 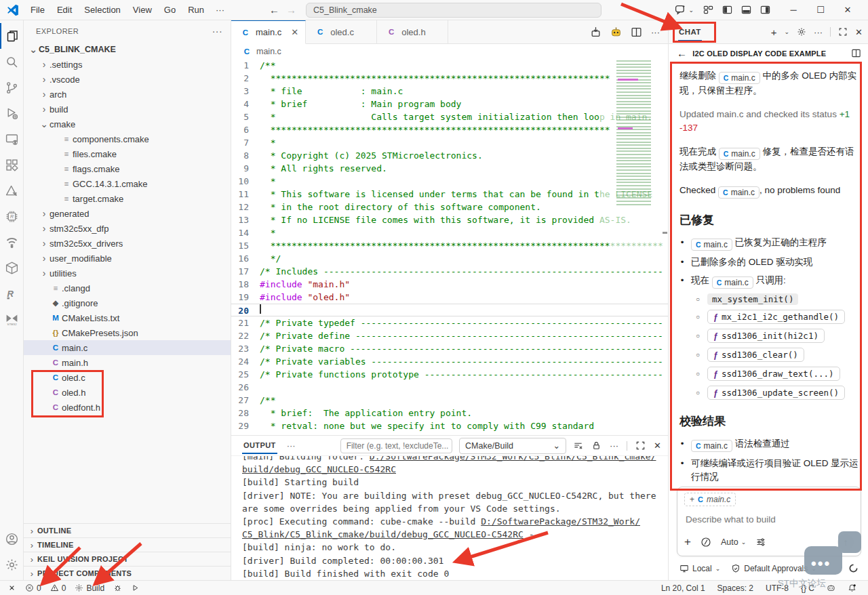 What do you see at coordinates (761, 542) in the screenshot?
I see `tune-sliders-icon` at bounding box center [761, 542].